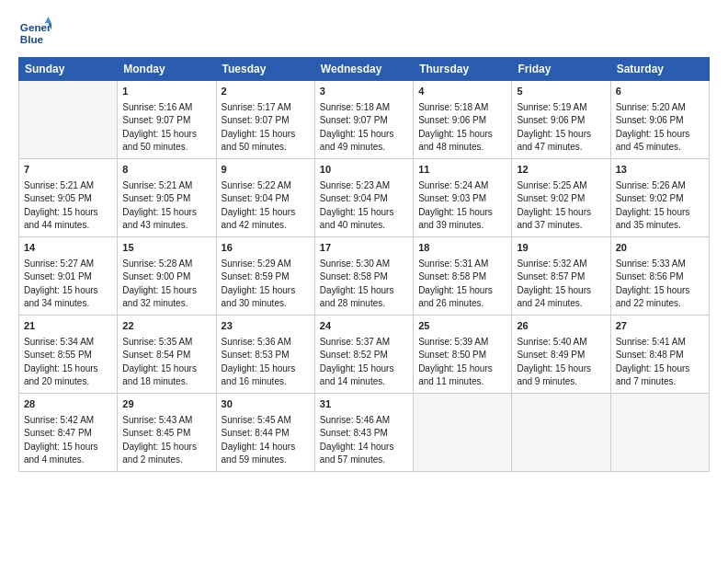  What do you see at coordinates (364, 432) in the screenshot?
I see `calendar-week-row: 28Sunrise: 5:42 AMSunset: 8:47 PMDayligh…` at bounding box center [364, 432].